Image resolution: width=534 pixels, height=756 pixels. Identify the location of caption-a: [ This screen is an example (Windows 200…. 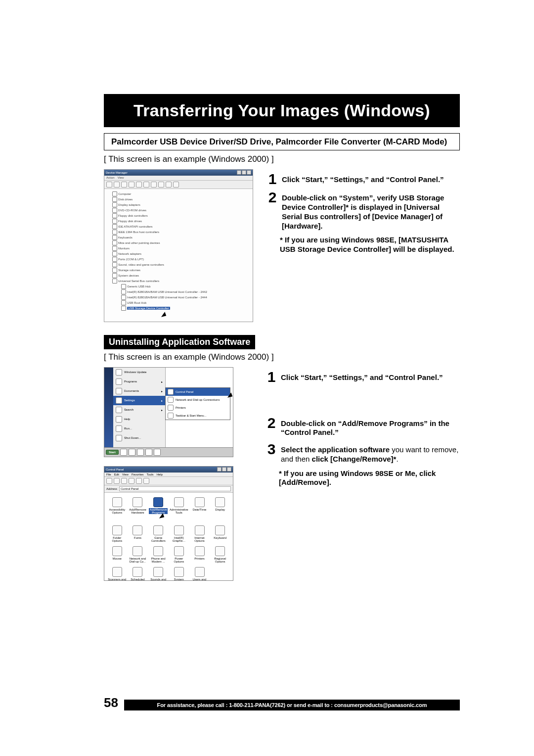
(282, 159).